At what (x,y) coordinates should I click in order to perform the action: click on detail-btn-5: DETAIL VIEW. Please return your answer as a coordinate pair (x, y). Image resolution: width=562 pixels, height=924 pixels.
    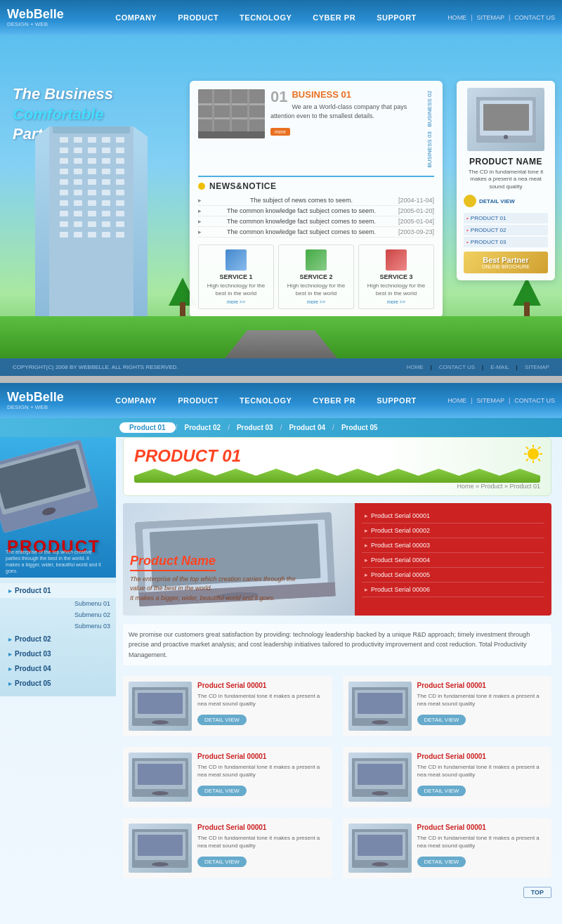
    Looking at the image, I should click on (222, 861).